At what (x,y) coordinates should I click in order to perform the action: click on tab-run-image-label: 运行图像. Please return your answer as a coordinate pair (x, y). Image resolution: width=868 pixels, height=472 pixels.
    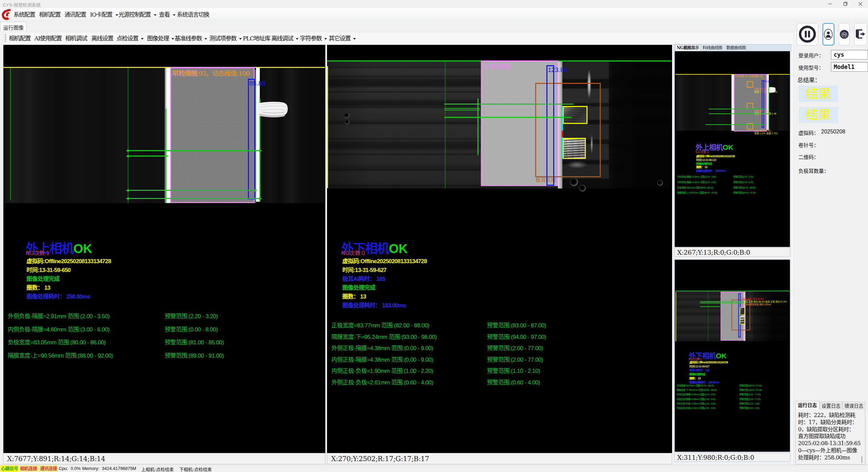
    Looking at the image, I should click on (14, 27).